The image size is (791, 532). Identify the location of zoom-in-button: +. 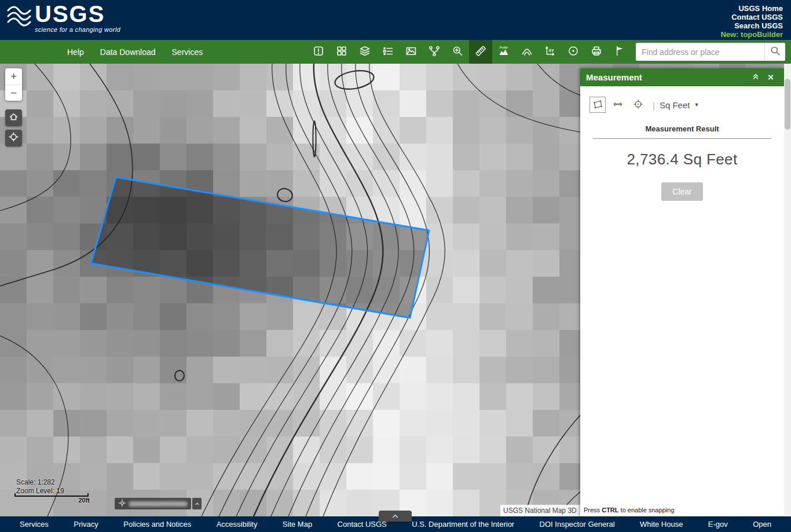
(14, 76).